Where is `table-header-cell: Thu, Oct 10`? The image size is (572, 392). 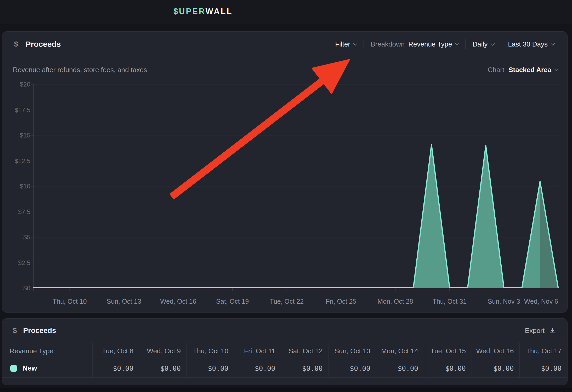 table-header-cell: Thu, Oct 10 is located at coordinates (211, 351).